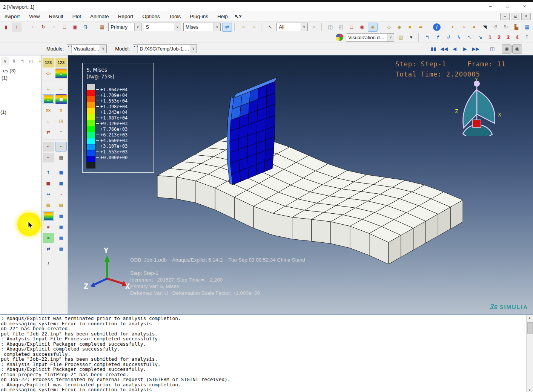 Image resolution: width=533 pixels, height=392 pixels. Describe the element at coordinates (517, 37) in the screenshot. I see `view-4-button: 4` at that location.